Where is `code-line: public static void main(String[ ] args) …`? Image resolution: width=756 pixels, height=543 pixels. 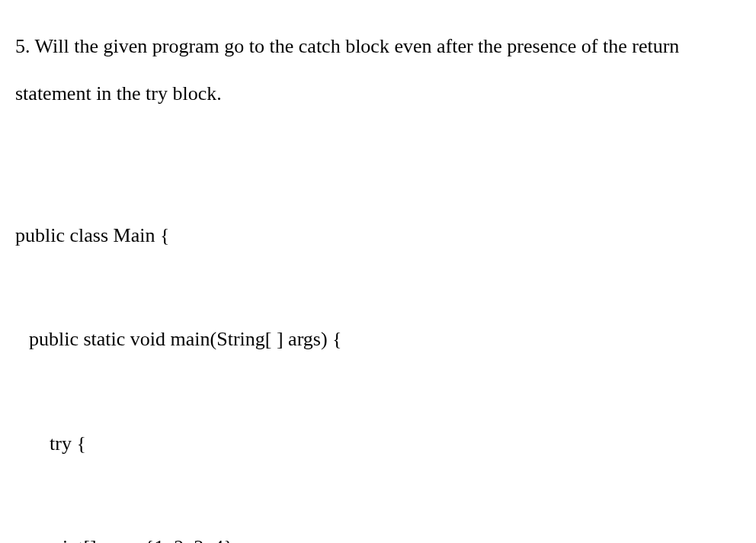
code-line: public static void main(String[ ] args) … is located at coordinates (378, 339).